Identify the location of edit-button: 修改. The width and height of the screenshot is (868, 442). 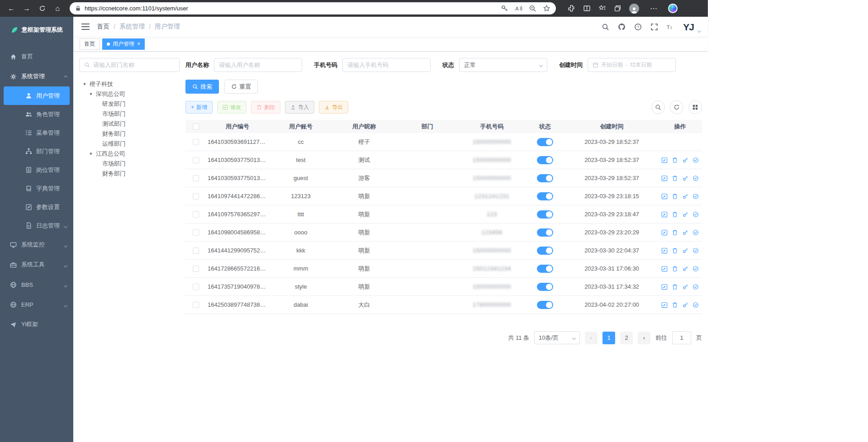
(232, 107).